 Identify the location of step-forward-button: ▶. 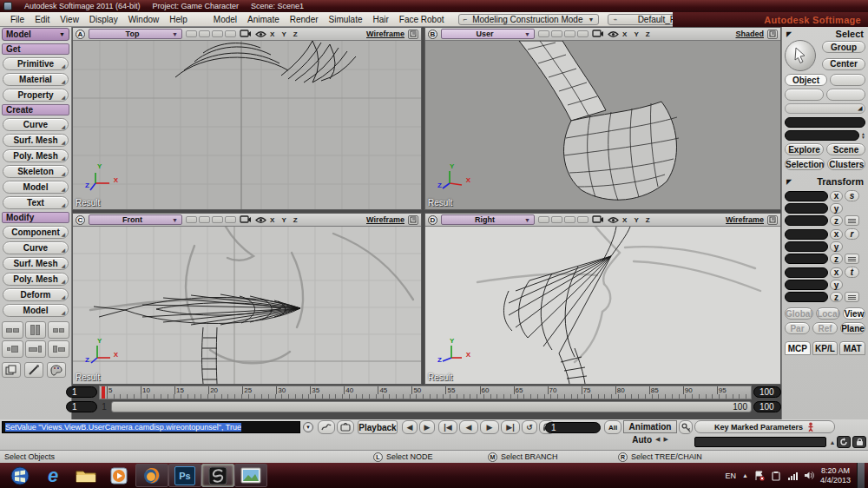
(427, 427).